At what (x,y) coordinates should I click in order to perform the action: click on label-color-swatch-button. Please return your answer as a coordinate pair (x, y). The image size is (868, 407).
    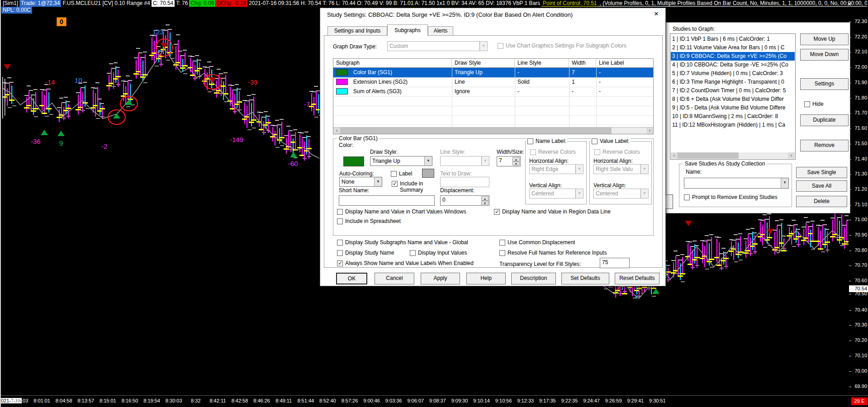
    Looking at the image, I should click on (428, 173).